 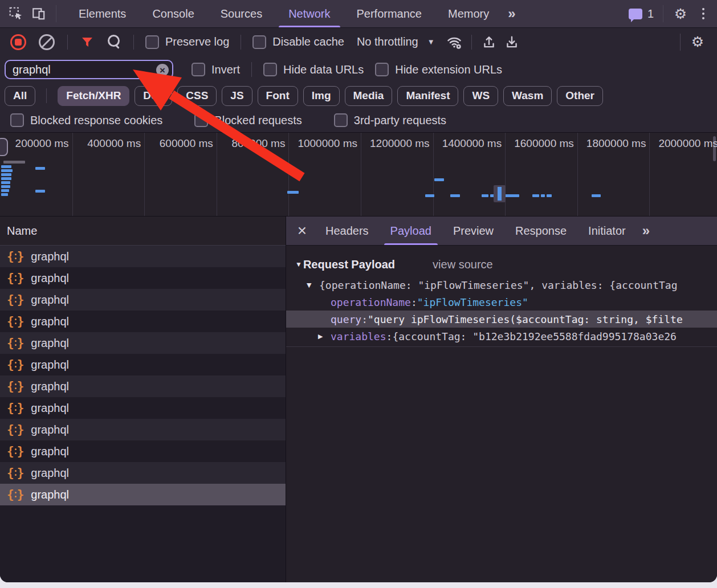 I want to click on more-details-tabs-icon: », so click(x=646, y=231).